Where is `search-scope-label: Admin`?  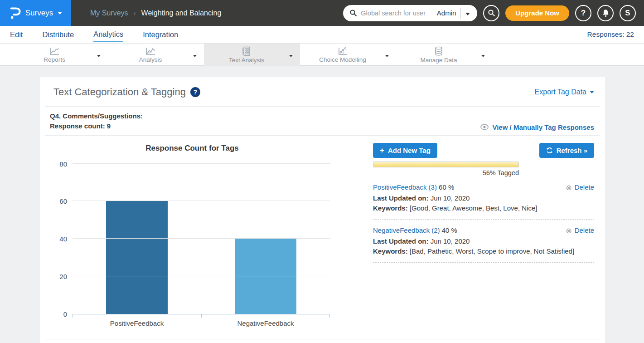 search-scope-label: Admin is located at coordinates (449, 13).